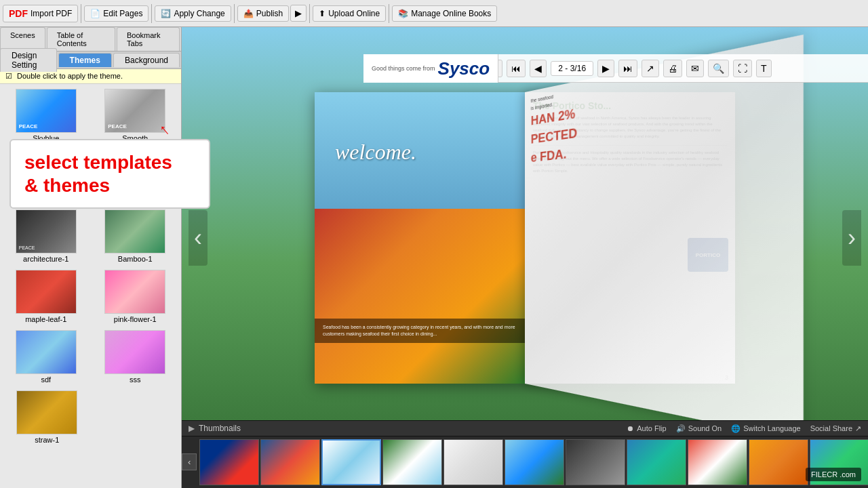 The width and height of the screenshot is (868, 488). Describe the element at coordinates (220, 428) in the screenshot. I see `thumbnails-label: Thumbnails` at that location.